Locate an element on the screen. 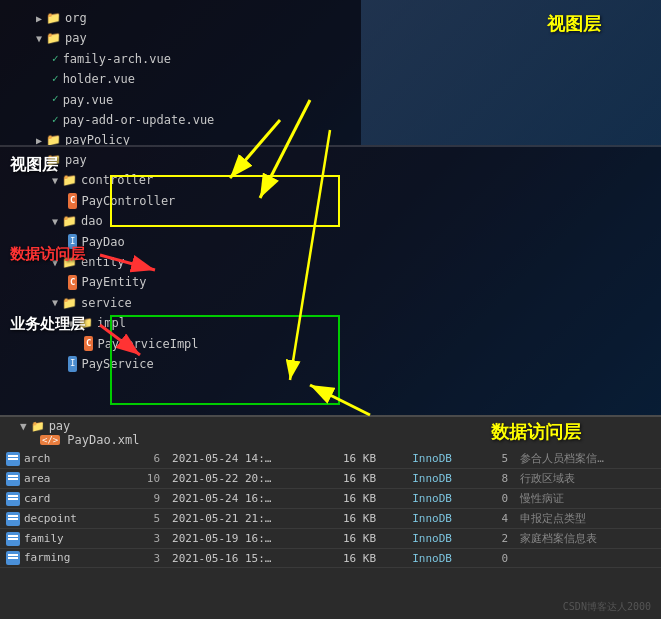  table-cell-count: 9 is located at coordinates (146, 499).